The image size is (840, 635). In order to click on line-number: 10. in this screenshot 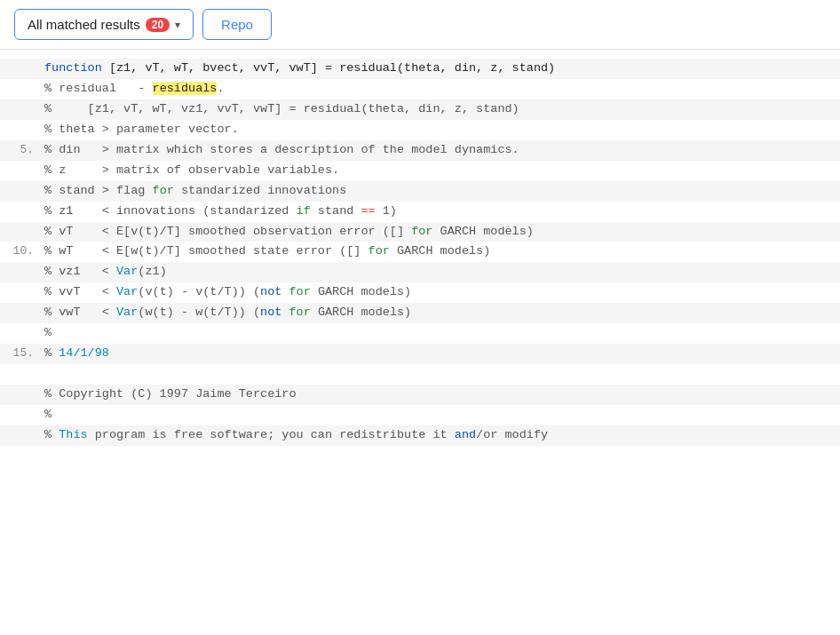, I will do `click(22, 251)`.